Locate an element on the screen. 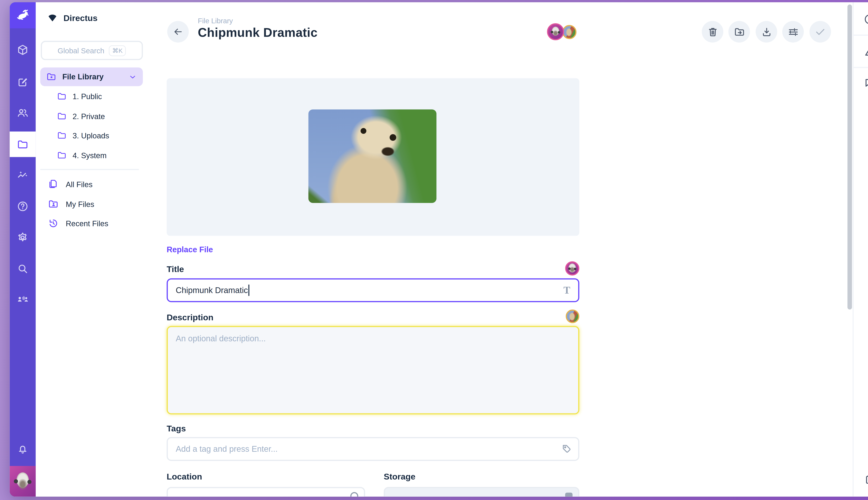 Image resolution: width=868 pixels, height=500 pixels. notifications-icon is located at coordinates (866, 52).